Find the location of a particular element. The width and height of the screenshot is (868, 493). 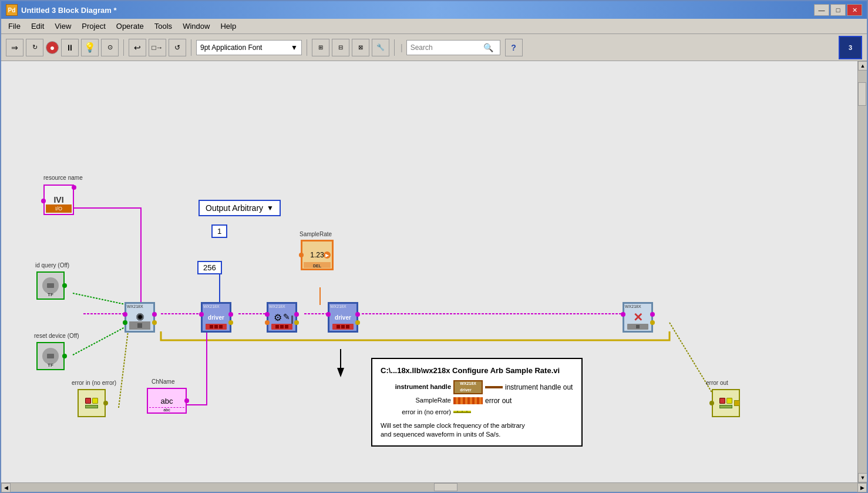

const-256-block: 256 is located at coordinates (210, 268).